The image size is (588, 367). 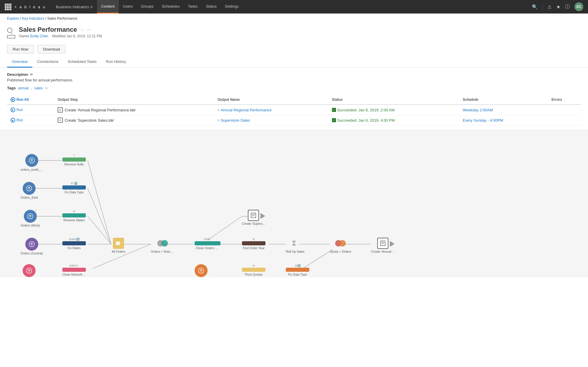 What do you see at coordinates (128, 7) in the screenshot?
I see `nav-users: Users` at bounding box center [128, 7].